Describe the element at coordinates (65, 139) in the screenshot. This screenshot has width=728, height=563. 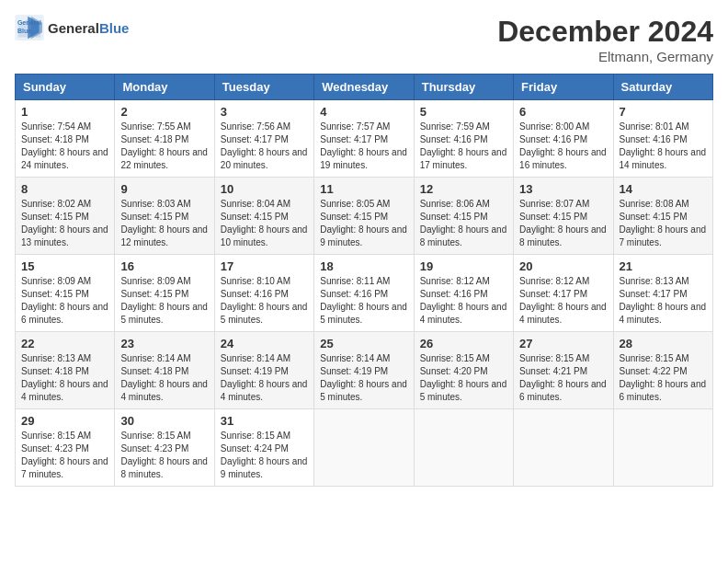
I see `calendar-cell: 1Sunrise: 7:54 AMSunset: 4:18 PMDaylight…` at that location.